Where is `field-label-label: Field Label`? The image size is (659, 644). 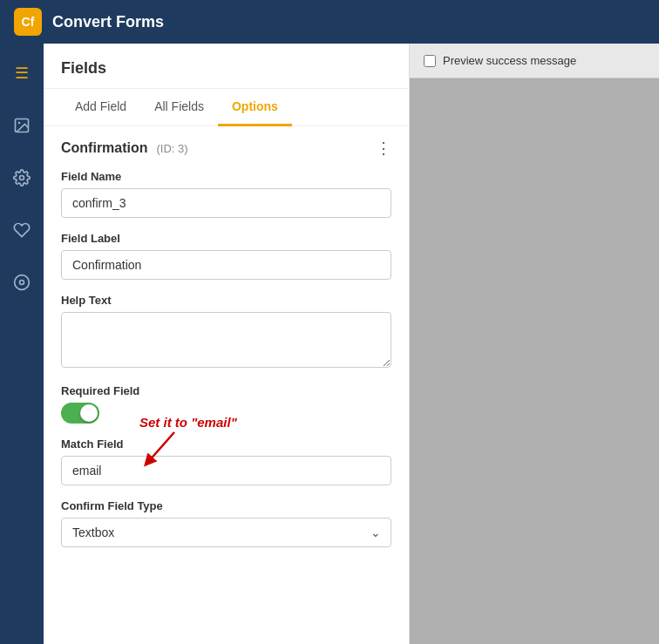
field-label-label: Field Label is located at coordinates (227, 239).